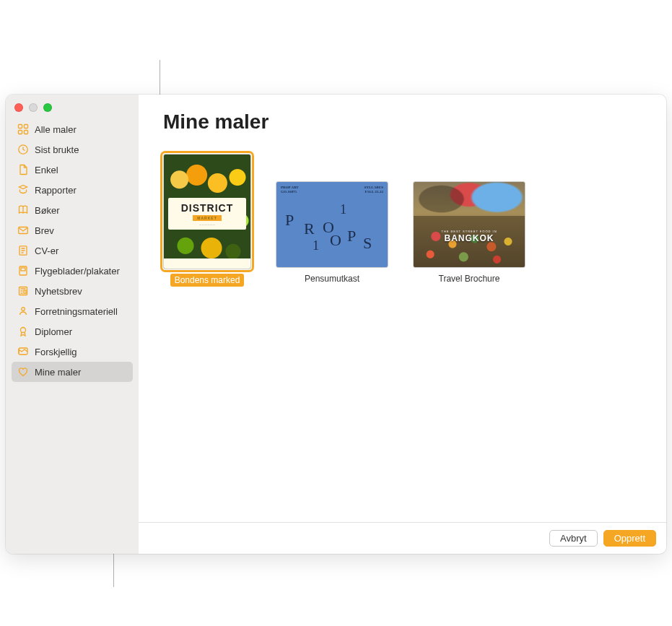 The height and width of the screenshot is (626, 672). What do you see at coordinates (469, 238) in the screenshot?
I see `thumb-title: BANGKOK` at bounding box center [469, 238].